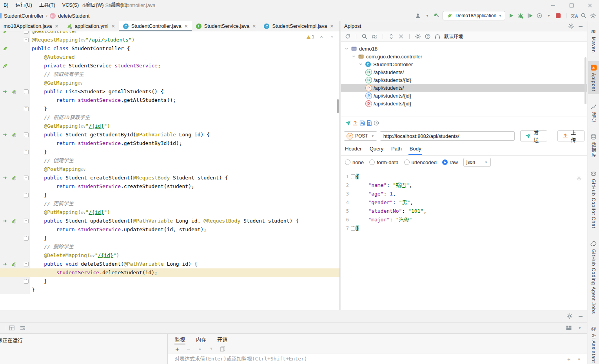  Describe the element at coordinates (437, 36) in the screenshot. I see `headphones-icon` at that location.